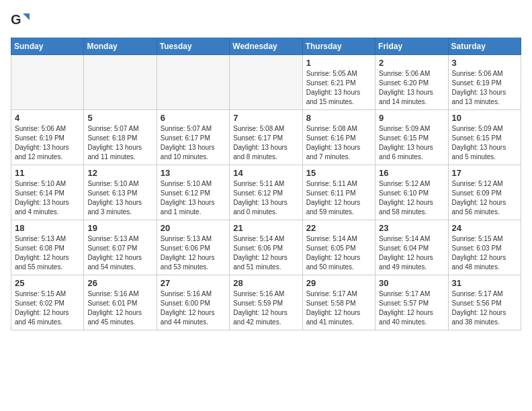 The height and width of the screenshot is (411, 532). I want to click on daylight-text: Daylight: 13 hours and 4 minutes., so click(42, 207).